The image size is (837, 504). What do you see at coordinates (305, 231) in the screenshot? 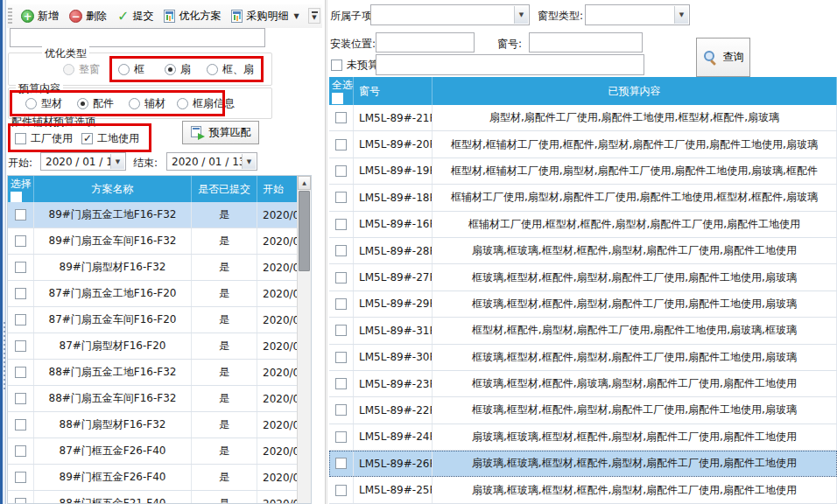
I see `scrollbar-thumb` at bounding box center [305, 231].